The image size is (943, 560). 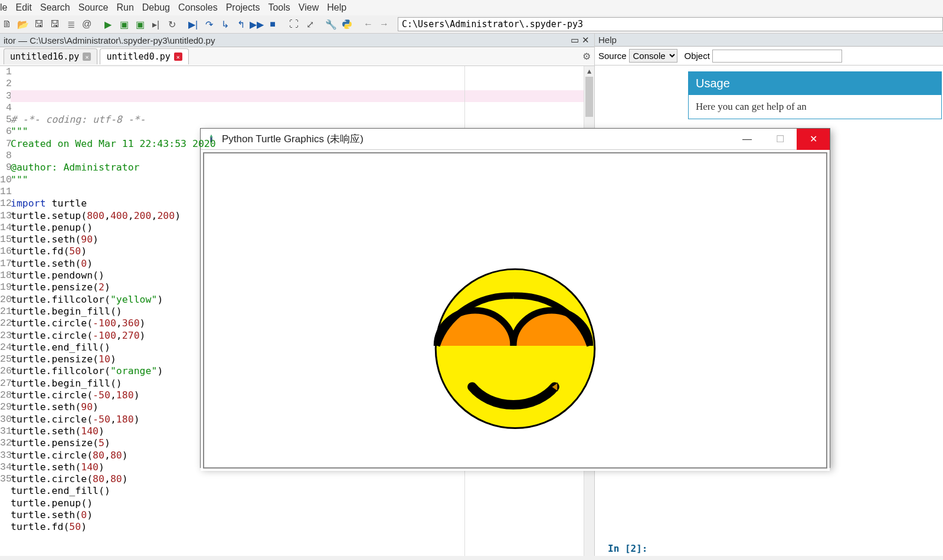 I want to click on scroll-thumb, so click(x=589, y=97).